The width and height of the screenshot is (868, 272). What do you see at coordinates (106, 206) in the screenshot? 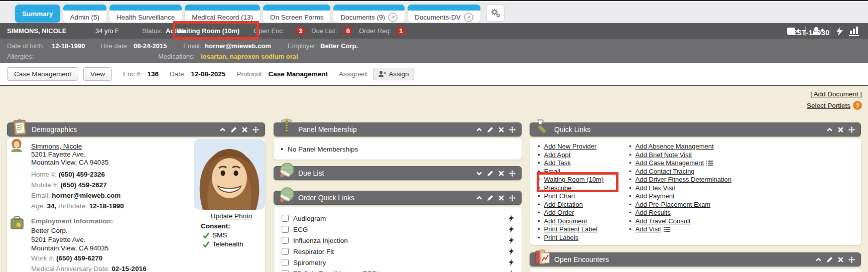
I see `birthdate-value: 12-18-1990` at bounding box center [106, 206].